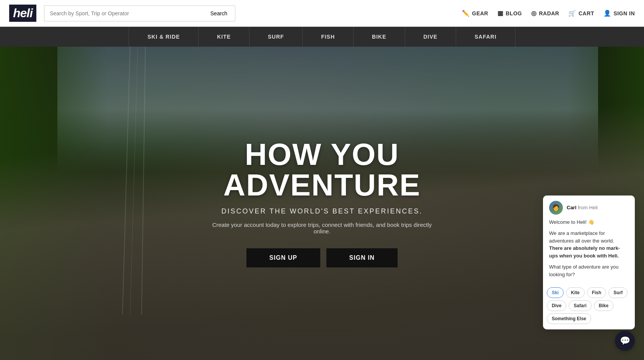 Image resolution: width=644 pixels, height=360 pixels. Describe the element at coordinates (164, 37) in the screenshot. I see `category-ski-ride: SKI & RIDE` at that location.